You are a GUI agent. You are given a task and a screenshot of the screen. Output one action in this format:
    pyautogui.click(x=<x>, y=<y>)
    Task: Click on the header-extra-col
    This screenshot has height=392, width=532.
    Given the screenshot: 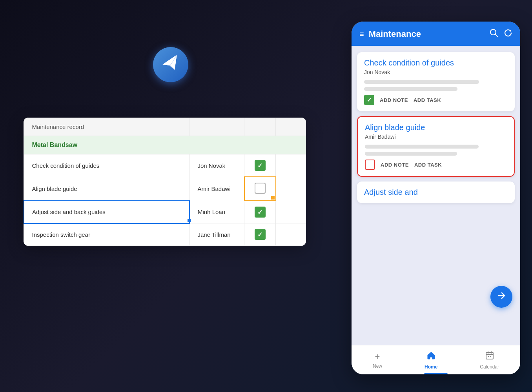 What is the action you would take?
    pyautogui.click(x=291, y=127)
    